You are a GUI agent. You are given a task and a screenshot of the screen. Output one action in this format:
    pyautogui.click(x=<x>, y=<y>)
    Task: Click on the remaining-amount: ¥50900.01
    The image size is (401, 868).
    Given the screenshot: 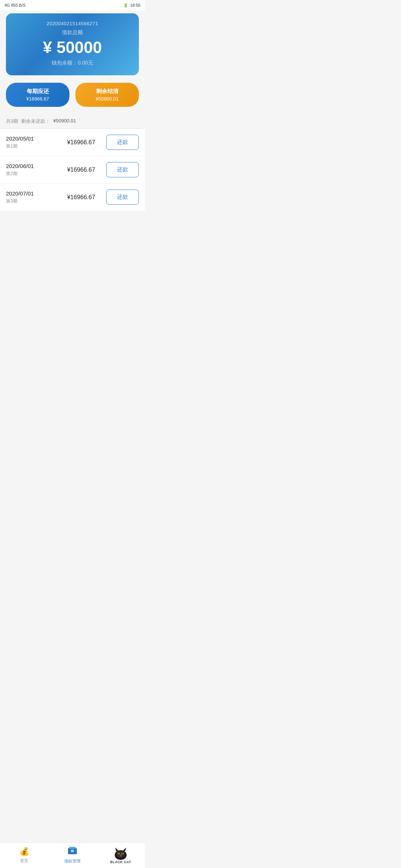 What is the action you would take?
    pyautogui.click(x=65, y=121)
    